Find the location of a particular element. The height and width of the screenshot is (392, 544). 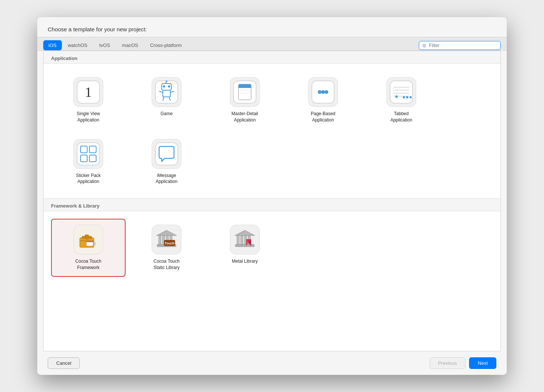

template-page-based: Page-BasedApplication is located at coordinates (323, 100).